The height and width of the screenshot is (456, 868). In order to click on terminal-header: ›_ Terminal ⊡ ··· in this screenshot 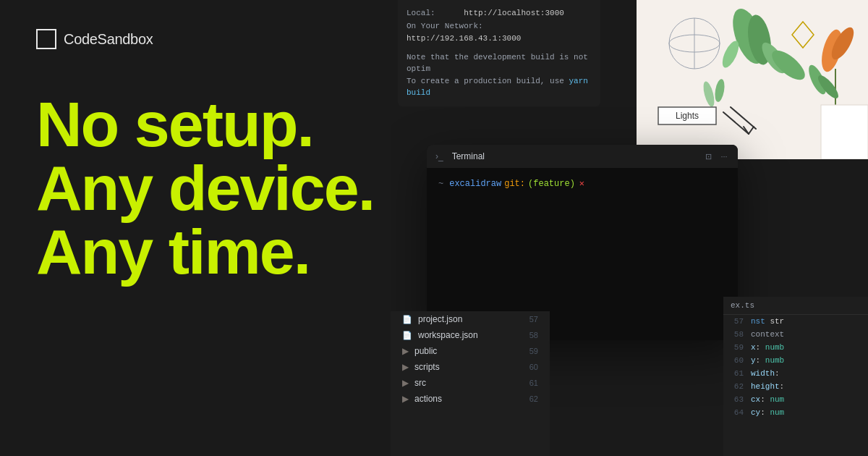, I will do `click(582, 156)`.